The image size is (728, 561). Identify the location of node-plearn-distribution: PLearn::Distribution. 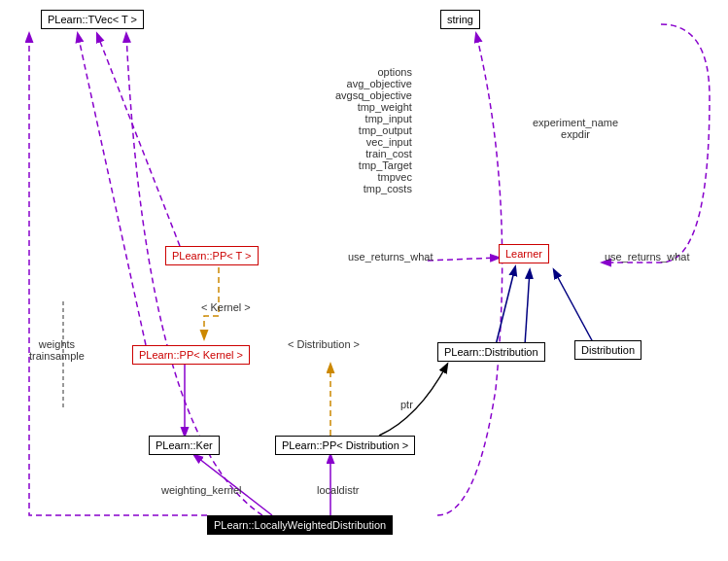
(492, 352).